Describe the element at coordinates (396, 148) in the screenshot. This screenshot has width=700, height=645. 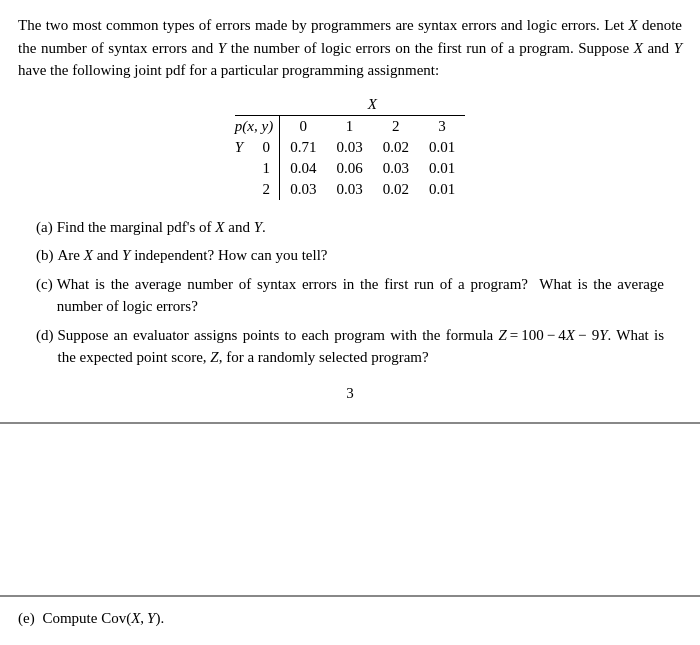
I see `cell-y0-x2: 0.02` at that location.